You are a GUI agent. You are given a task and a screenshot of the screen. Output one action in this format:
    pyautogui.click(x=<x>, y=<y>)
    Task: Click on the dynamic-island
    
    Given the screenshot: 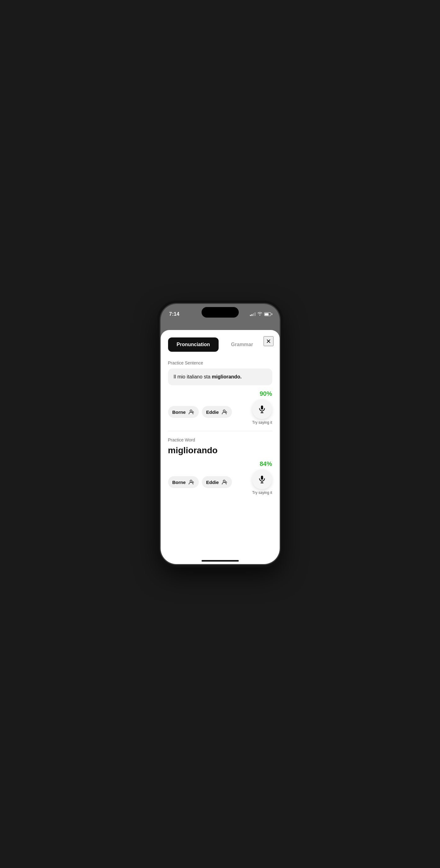 What is the action you would take?
    pyautogui.click(x=220, y=312)
    